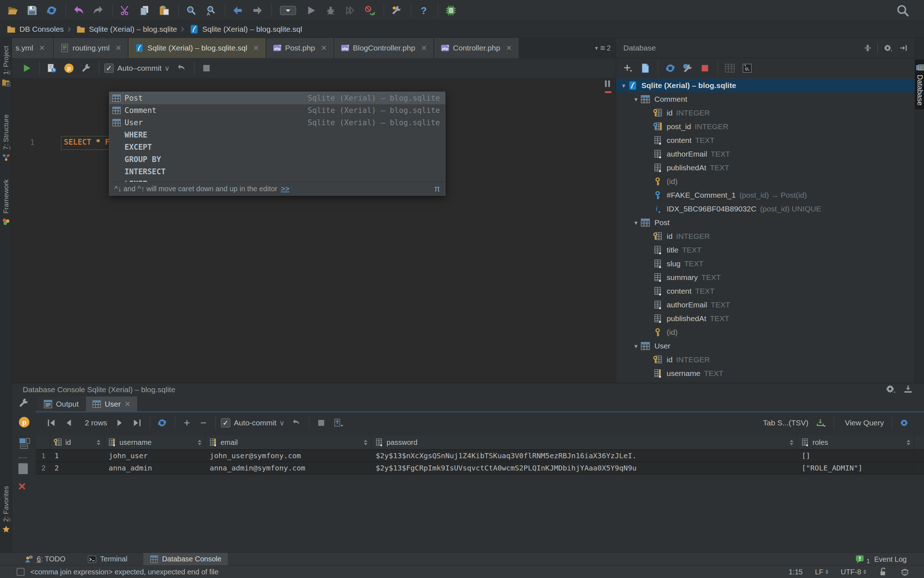  I want to click on completion-item-EXCEPT: EXCEPT, so click(277, 147).